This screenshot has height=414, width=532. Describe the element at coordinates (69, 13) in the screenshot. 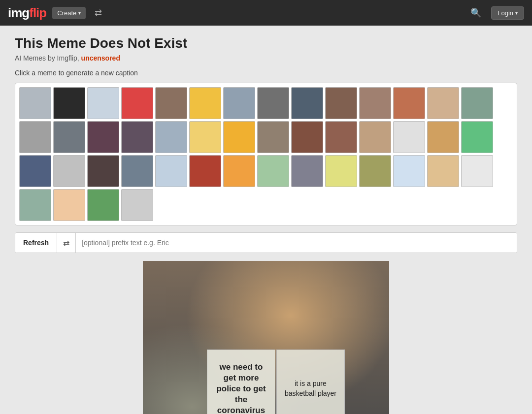

I see `create-button: Create ▾` at that location.